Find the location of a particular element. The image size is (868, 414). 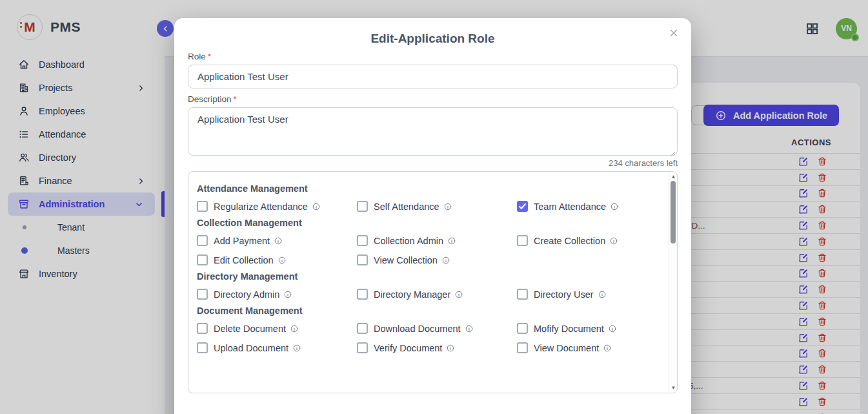

permissions-scrollbar: ▲ ▼ is located at coordinates (672, 282).